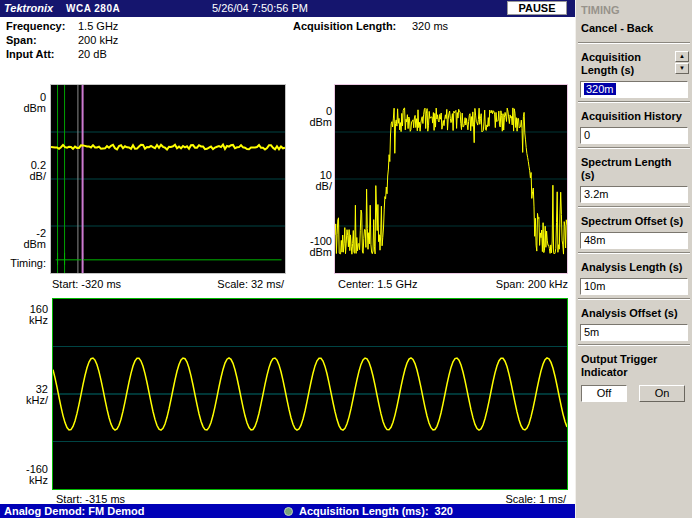 The height and width of the screenshot is (518, 692). I want to click on spectrum-length-label: Spectrum Length (s), so click(634, 168).